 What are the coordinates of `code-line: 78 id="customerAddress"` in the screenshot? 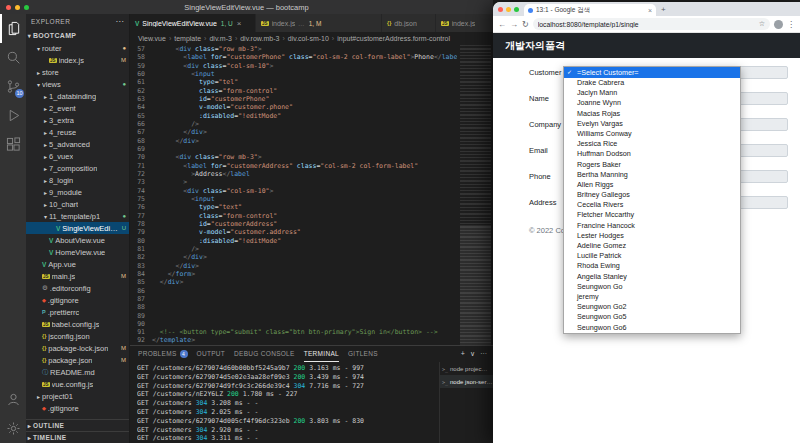 It's located at (294, 224).